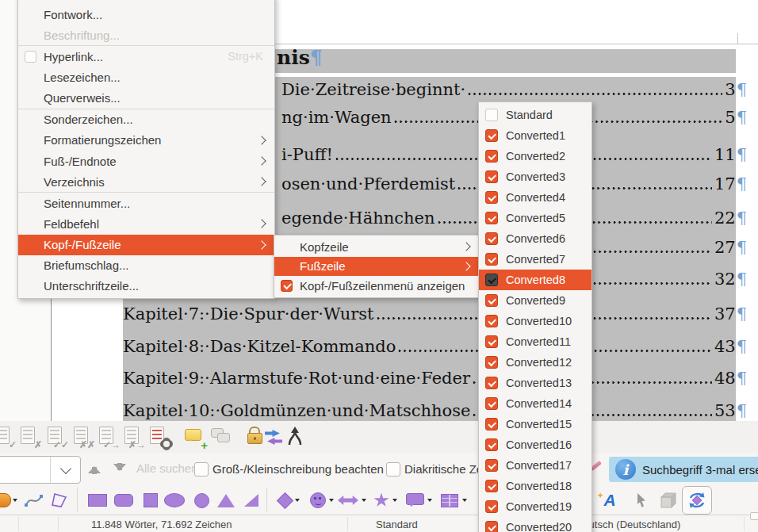 This screenshot has height=532, width=758. What do you see at coordinates (146, 14) in the screenshot?
I see `menu-item-fontwork: Fontwork...` at bounding box center [146, 14].